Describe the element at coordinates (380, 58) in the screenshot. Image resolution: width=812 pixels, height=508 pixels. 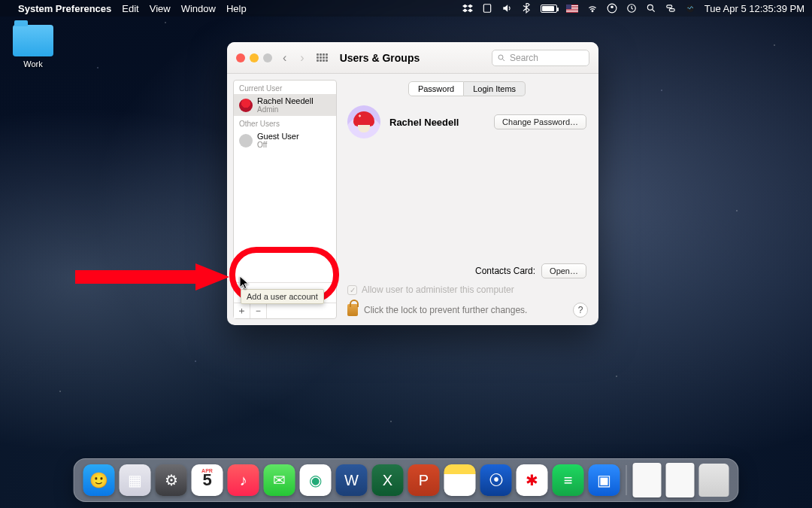
I see `window-title: Users & Groups` at that location.